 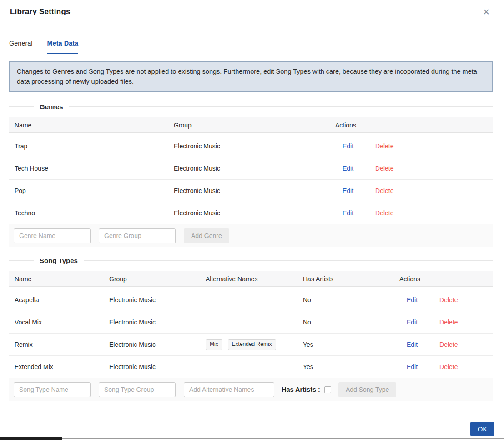 I want to click on genre-group-input, so click(x=137, y=236).